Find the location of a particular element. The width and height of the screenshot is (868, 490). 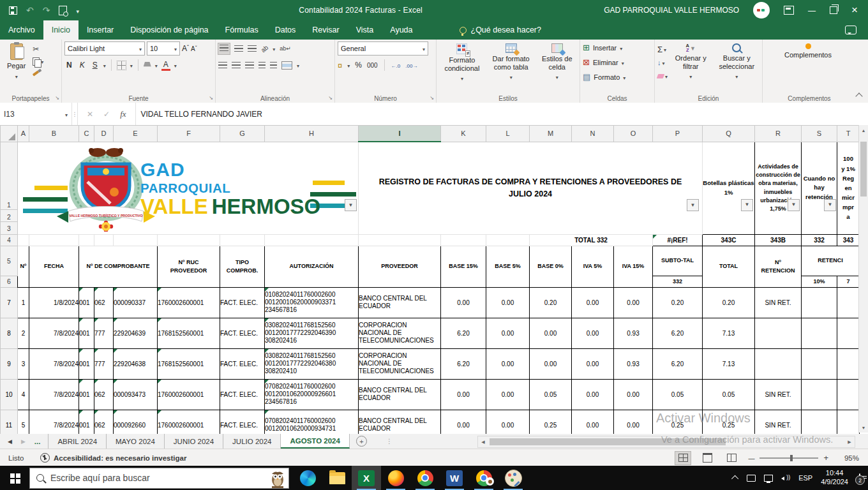

col-header-o: O is located at coordinates (633, 134).